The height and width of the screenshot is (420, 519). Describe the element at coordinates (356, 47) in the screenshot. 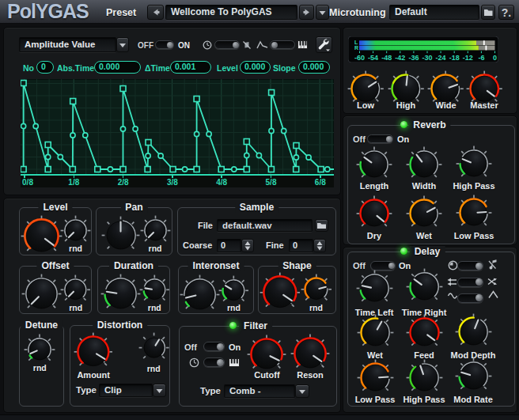

I see `svg-text: R` at that location.